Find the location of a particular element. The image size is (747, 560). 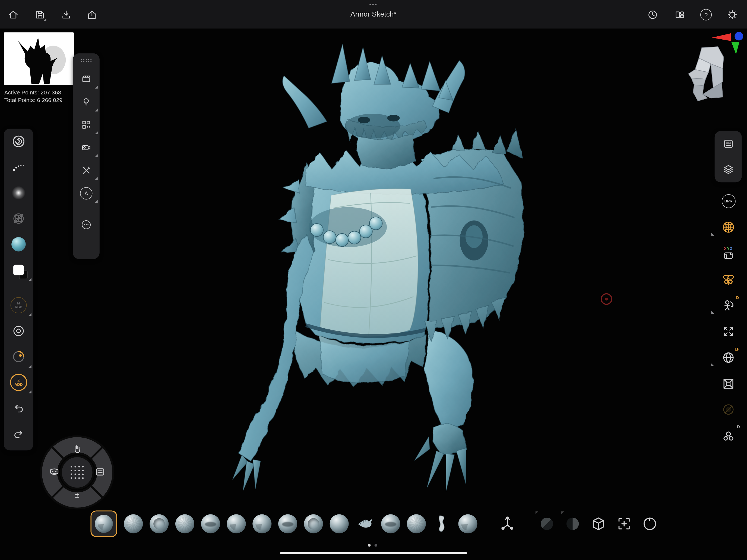

redo-button is located at coordinates (19, 434).